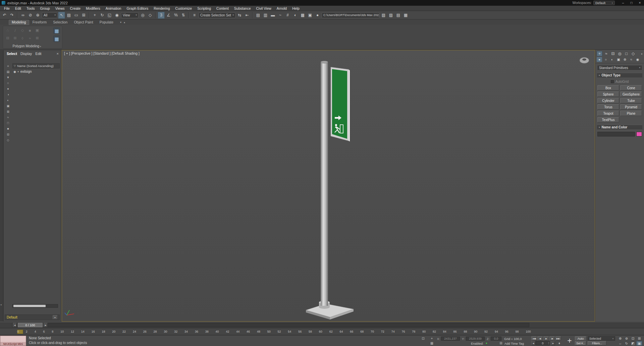  Describe the element at coordinates (12, 15) in the screenshot. I see `redo-icon: ↷` at that location.